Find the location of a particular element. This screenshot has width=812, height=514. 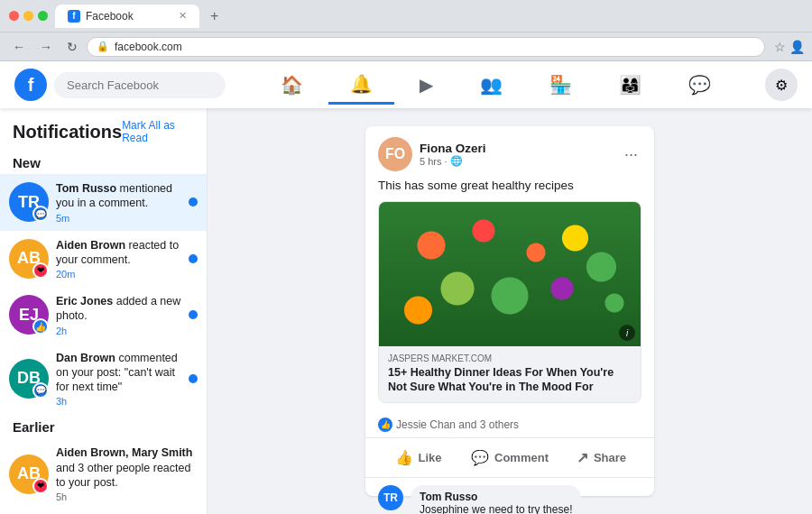

globe-icon: 🌐 is located at coordinates (457, 161).